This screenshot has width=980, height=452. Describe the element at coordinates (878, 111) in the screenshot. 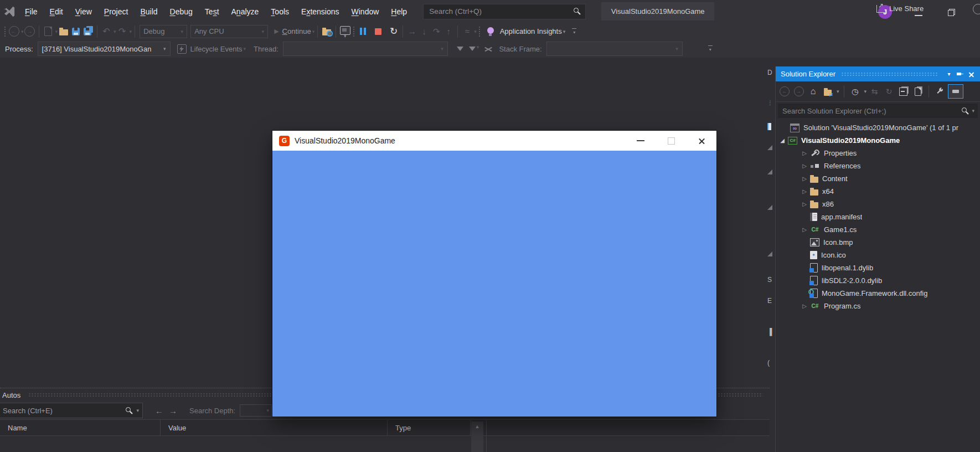

I see `solution-explorer-search-box: ▾` at that location.